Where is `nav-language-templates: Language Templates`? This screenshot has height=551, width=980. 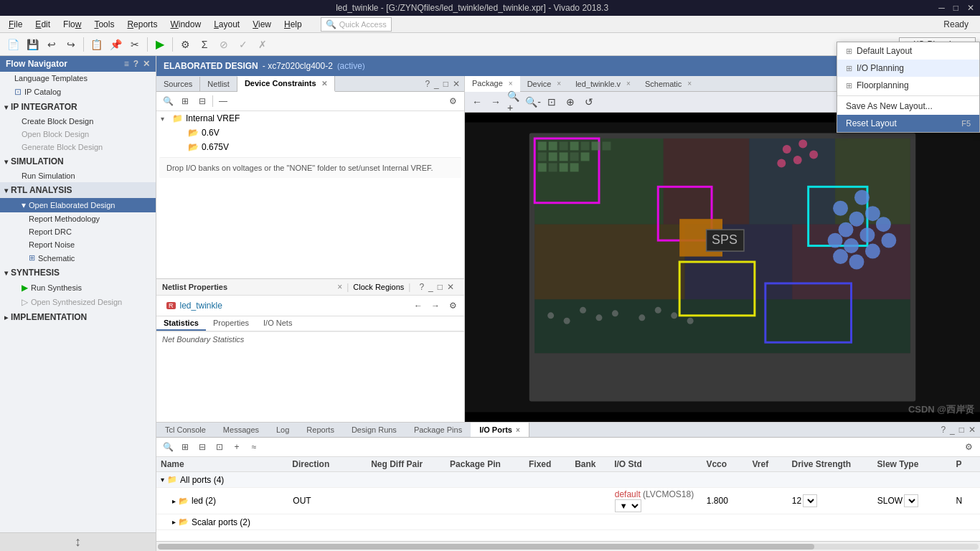 nav-language-templates: Language Templates is located at coordinates (77, 78).